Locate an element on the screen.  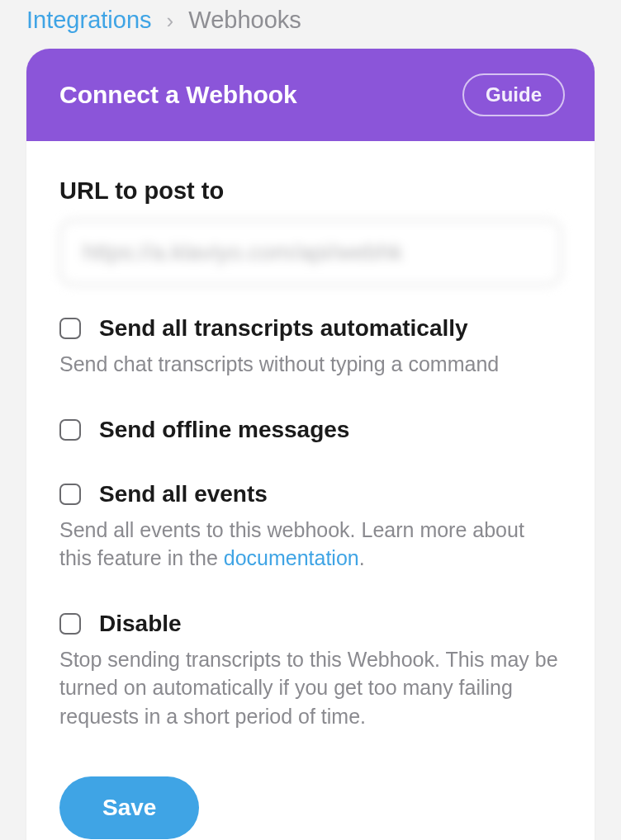
guide-button: Guide is located at coordinates (514, 95).